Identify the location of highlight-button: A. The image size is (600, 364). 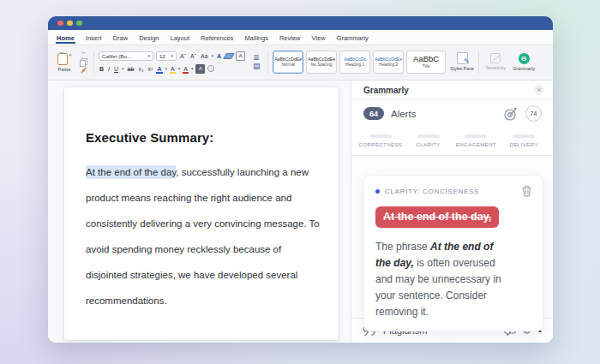
(173, 69).